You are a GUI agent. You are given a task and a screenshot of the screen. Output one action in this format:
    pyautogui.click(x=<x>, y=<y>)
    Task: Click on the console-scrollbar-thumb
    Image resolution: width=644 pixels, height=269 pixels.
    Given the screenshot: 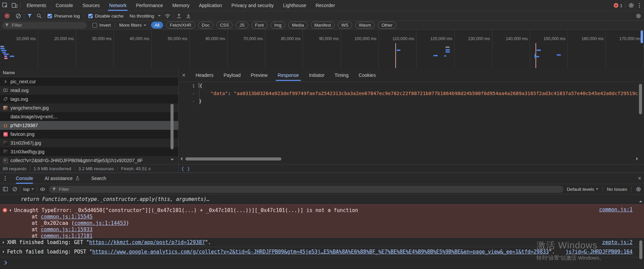 What is the action you would take?
    pyautogui.click(x=641, y=250)
    